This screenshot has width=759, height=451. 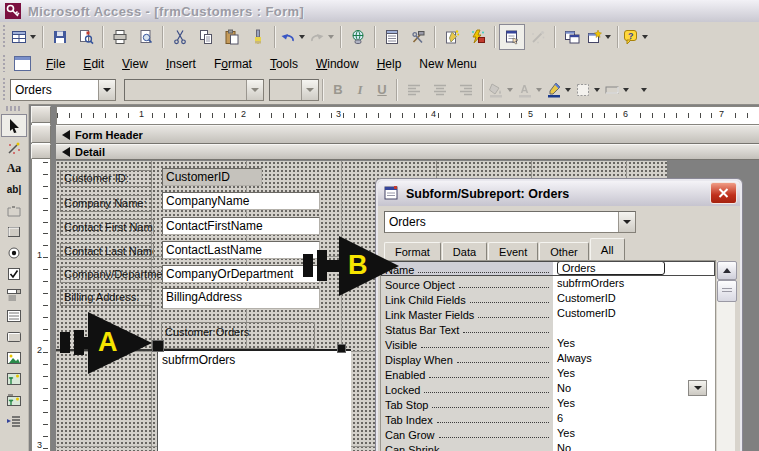 What do you see at coordinates (14, 378) in the screenshot?
I see `unbound-object-frame-tool` at bounding box center [14, 378].